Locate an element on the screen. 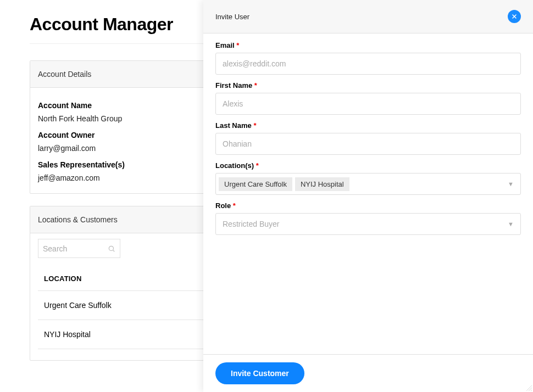  search-input is located at coordinates (75, 249).